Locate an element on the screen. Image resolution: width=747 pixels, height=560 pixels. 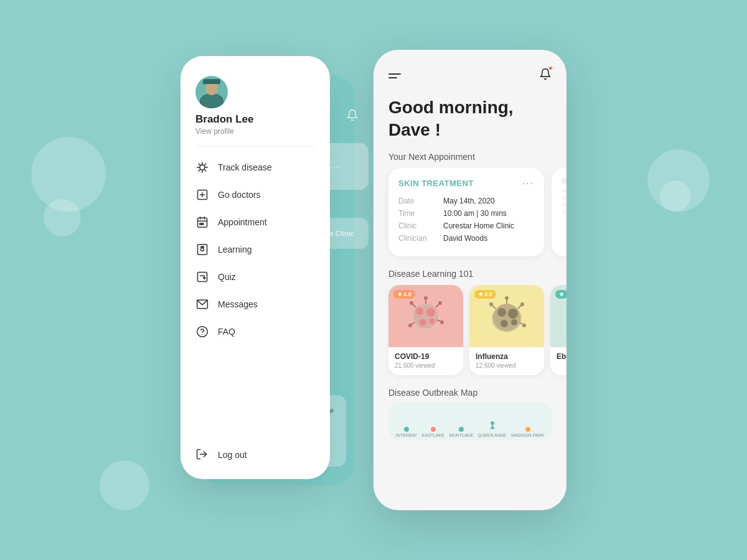
appt-clinic-value: Curestar Home Clinic is located at coordinates (479, 226).